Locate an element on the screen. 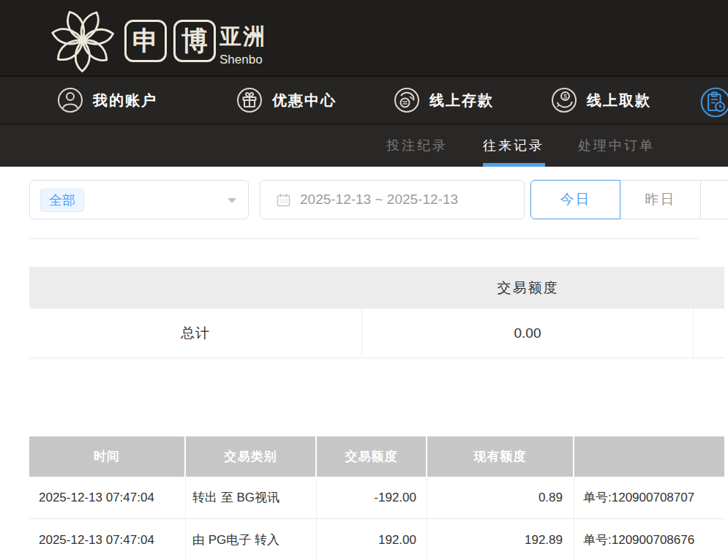  yesterday-button: 昨日 is located at coordinates (661, 200).